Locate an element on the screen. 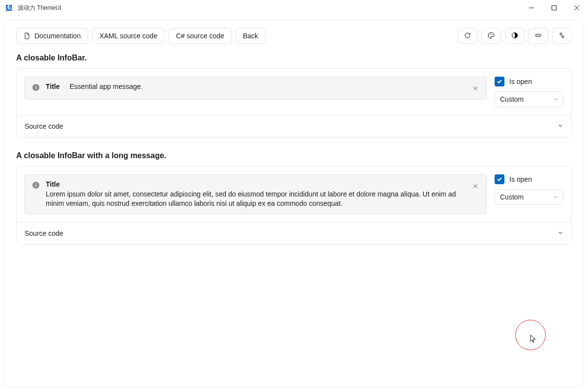 The image size is (588, 391). infobar: Title Essential app message. is located at coordinates (256, 88).